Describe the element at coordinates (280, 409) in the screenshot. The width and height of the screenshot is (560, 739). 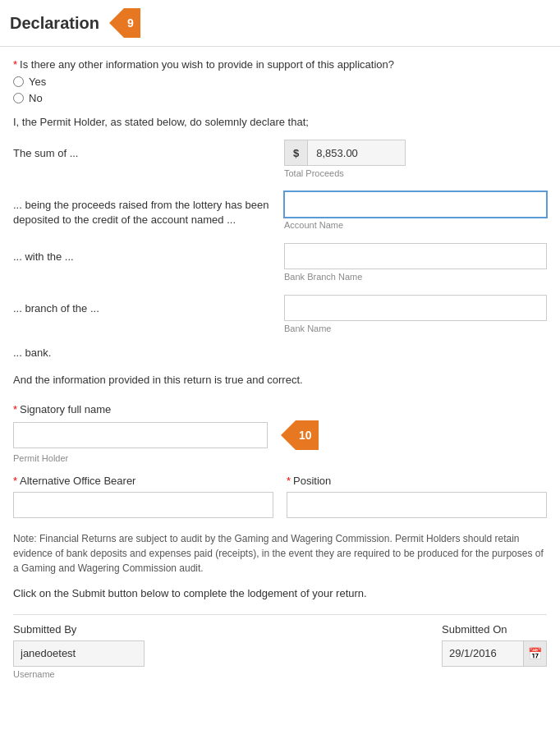
I see `signatory-label: *Signatory full name` at that location.